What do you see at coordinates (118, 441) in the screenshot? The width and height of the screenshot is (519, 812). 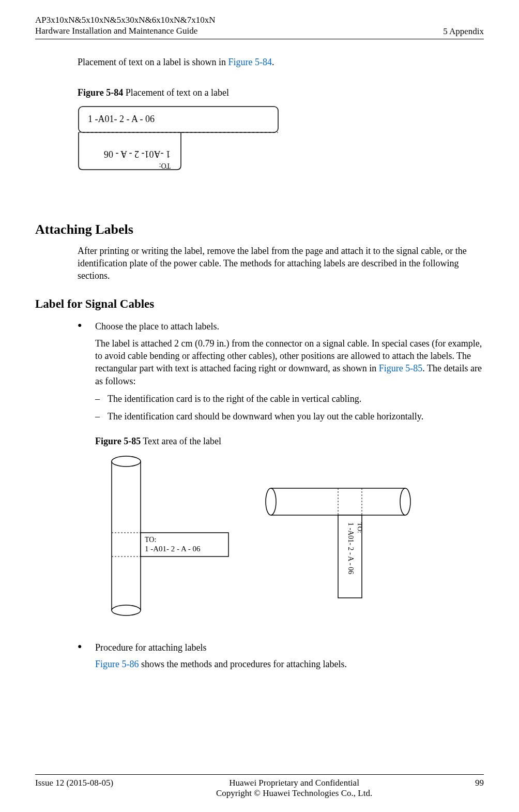 I see `figure-5-85-number: Figure 5-85` at bounding box center [118, 441].